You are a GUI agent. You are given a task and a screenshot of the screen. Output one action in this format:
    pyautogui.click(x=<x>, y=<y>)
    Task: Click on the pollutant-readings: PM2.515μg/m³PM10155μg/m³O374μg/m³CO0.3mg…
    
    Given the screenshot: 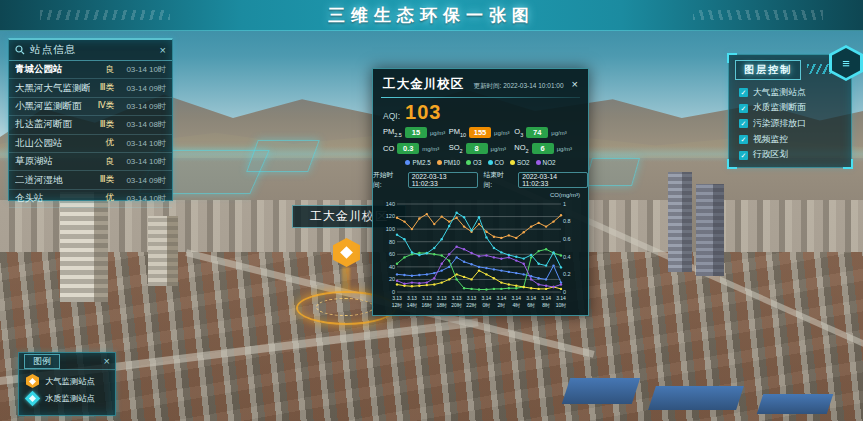 What is the action you would take?
    pyautogui.click(x=480, y=141)
    